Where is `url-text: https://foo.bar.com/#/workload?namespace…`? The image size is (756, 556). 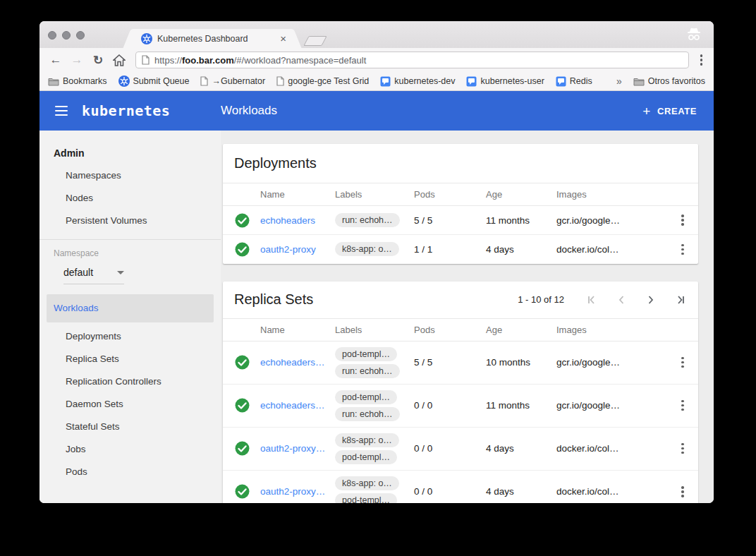
url-text: https://foo.bar.com/#/workload?namespace… is located at coordinates (260, 61).